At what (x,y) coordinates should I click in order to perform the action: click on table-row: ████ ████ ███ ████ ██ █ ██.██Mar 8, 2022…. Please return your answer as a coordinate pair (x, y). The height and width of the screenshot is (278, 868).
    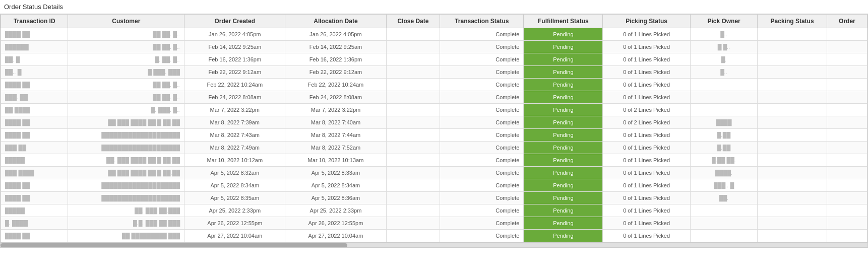
    Looking at the image, I should click on (435, 123).